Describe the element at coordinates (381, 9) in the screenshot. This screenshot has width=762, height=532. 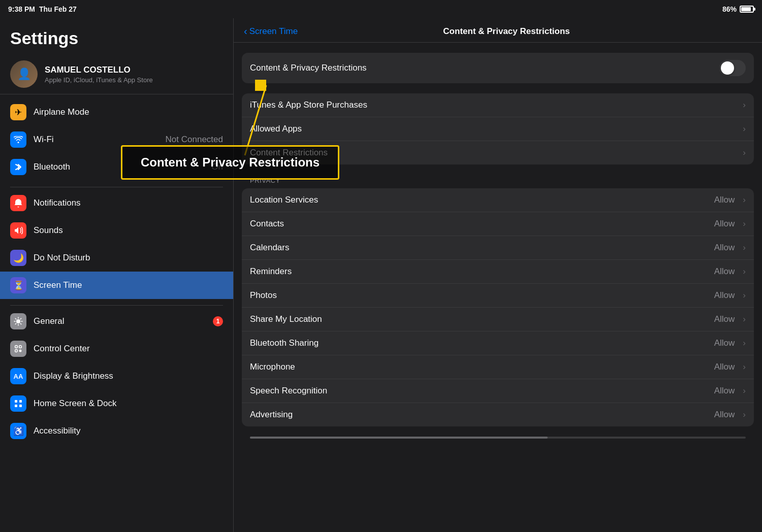
I see `status-bar: 9:38 PM Thu Feb 27 86%` at that location.